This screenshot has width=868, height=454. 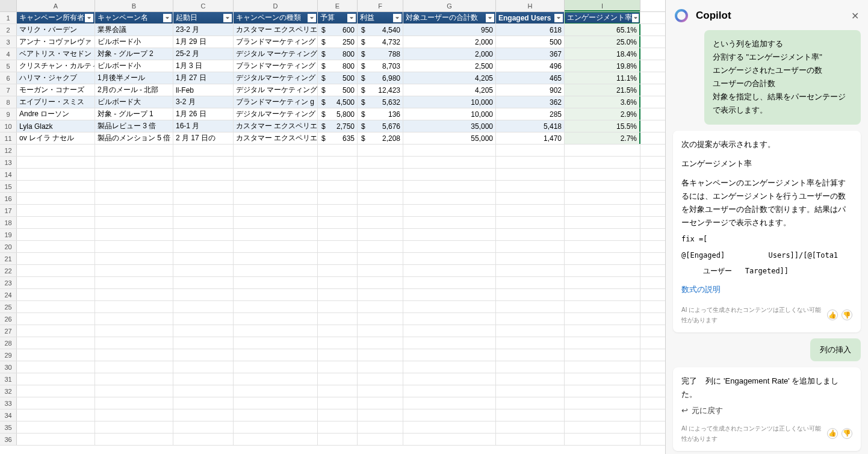 I want to click on table-cell: $250, so click(x=338, y=42).